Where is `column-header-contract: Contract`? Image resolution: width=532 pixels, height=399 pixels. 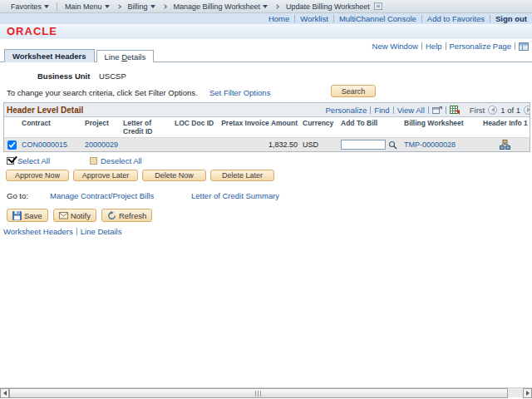
column-header-contract: Contract is located at coordinates (51, 128).